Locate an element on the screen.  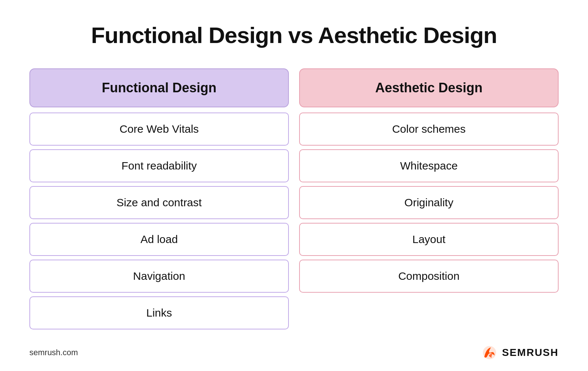
functional-item-6: Links is located at coordinates (159, 313).